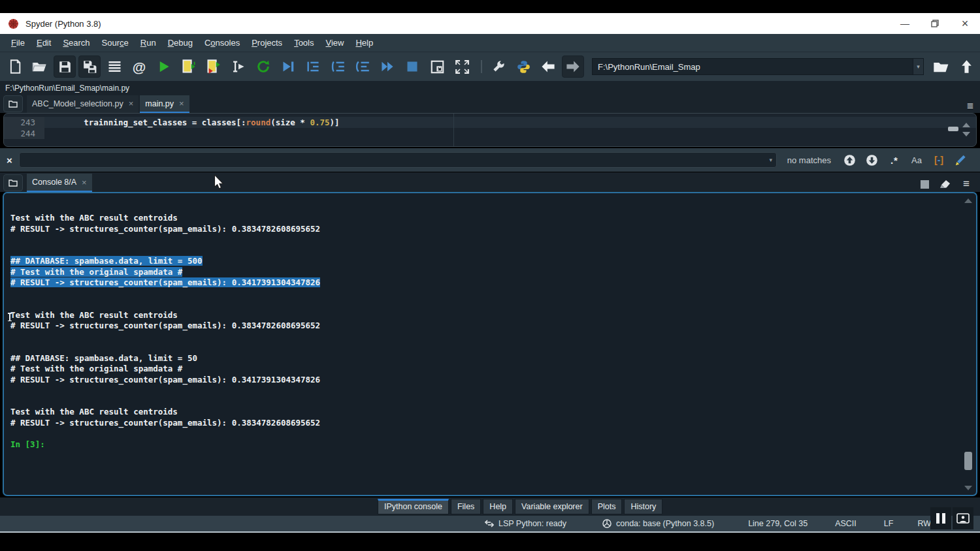 The width and height of the screenshot is (980, 551). What do you see at coordinates (939, 160) in the screenshot?
I see `whole-word-toggle: [-]` at bounding box center [939, 160].